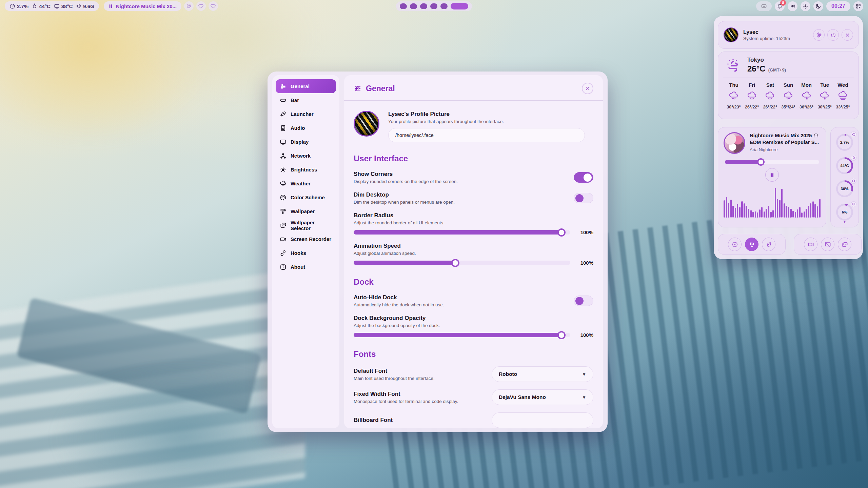  Describe the element at coordinates (19, 6) in the screenshot. I see `cpu-stat: 2.7%` at that location.